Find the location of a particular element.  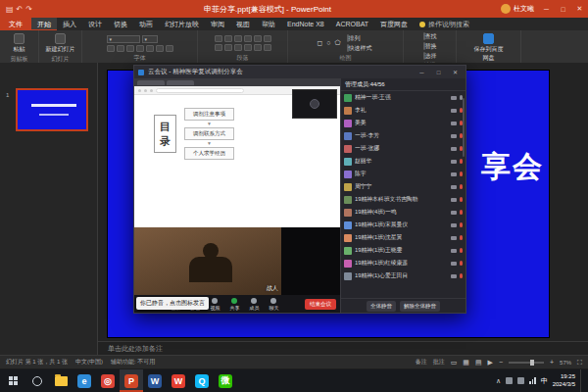

ribbon-tab-3: 切换 is located at coordinates (121, 24).